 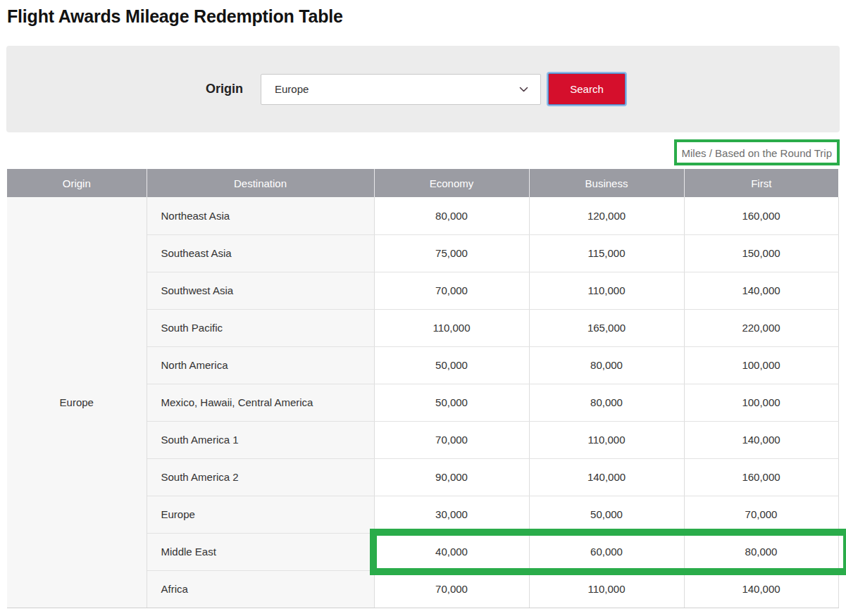 I want to click on column-header-origin: Origin, so click(x=77, y=183).